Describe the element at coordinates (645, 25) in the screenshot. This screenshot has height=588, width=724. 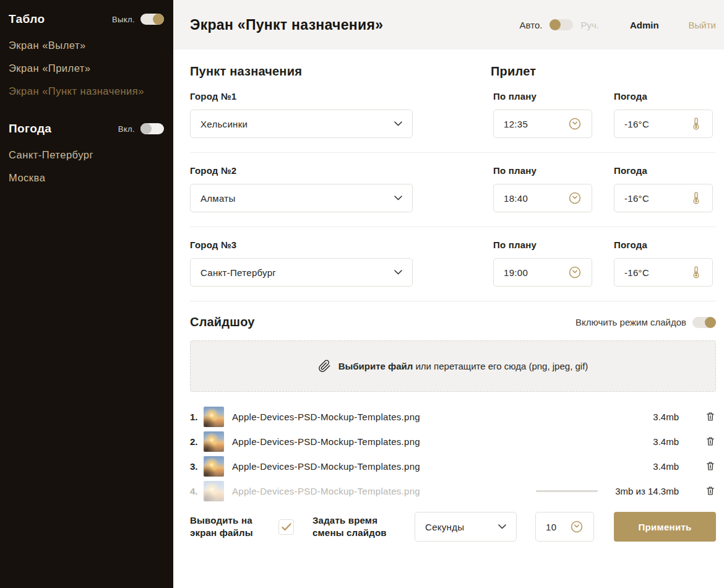
I see `user-name: Admin` at that location.